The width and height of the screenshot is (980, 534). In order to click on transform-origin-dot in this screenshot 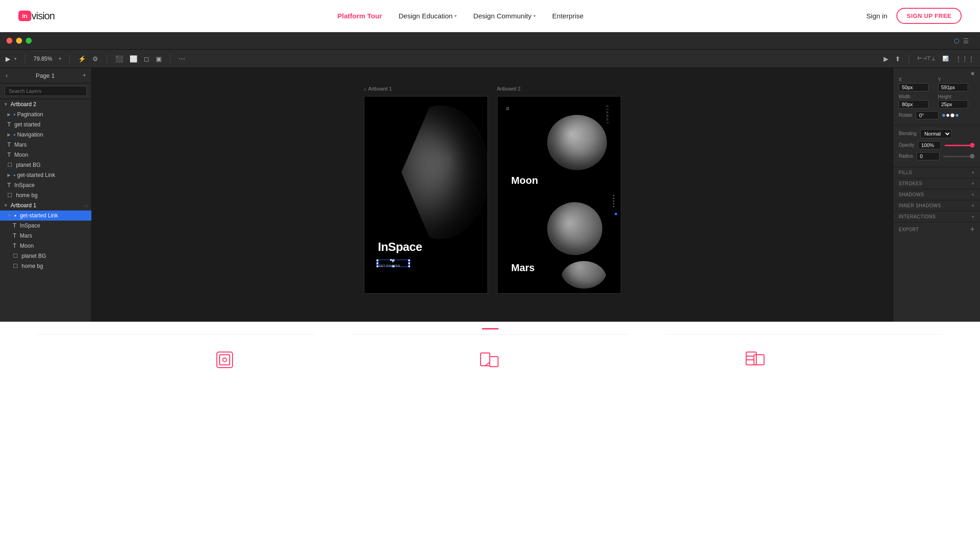, I will do `click(973, 74)`.